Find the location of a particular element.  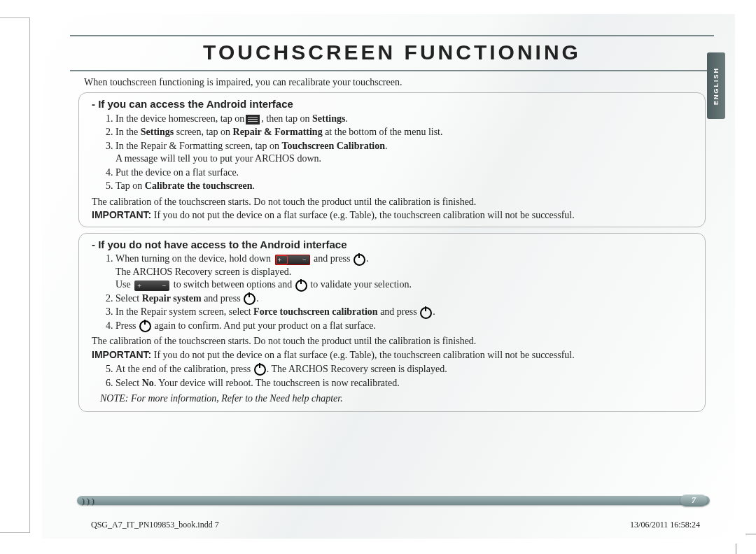

t: Repair system is located at coordinates (172, 298).